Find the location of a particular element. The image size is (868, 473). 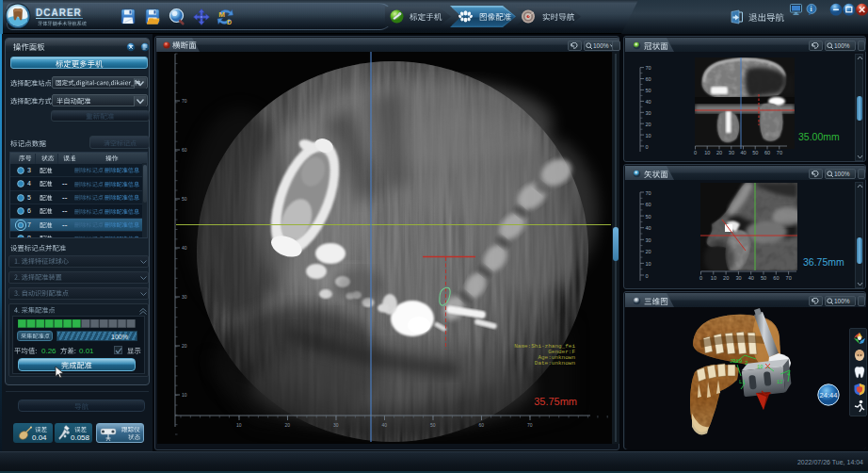

svg-text: 12 is located at coordinates (780, 383).